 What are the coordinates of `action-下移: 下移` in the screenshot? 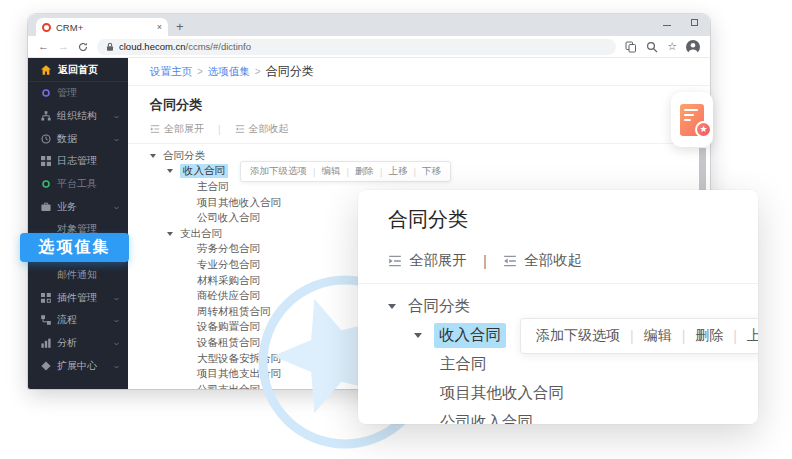 It's located at (432, 172).